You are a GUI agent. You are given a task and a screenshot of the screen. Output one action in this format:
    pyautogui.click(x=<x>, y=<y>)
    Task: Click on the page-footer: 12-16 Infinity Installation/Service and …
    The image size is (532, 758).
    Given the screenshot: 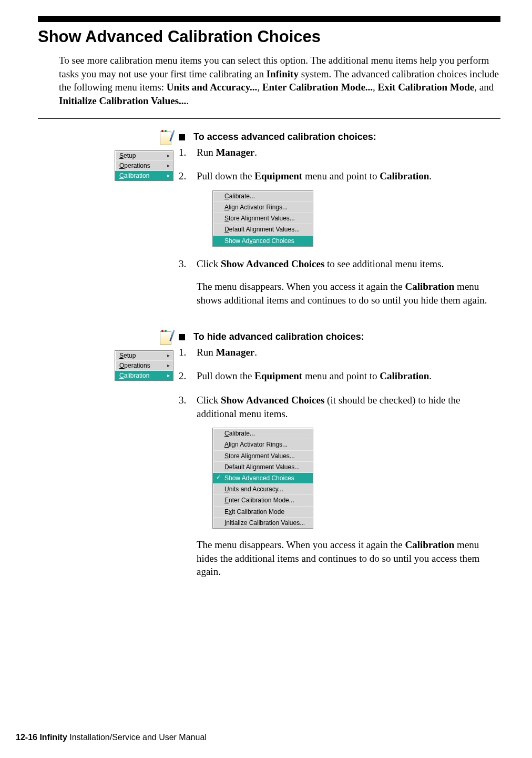 What is the action you would take?
    pyautogui.click(x=111, y=737)
    